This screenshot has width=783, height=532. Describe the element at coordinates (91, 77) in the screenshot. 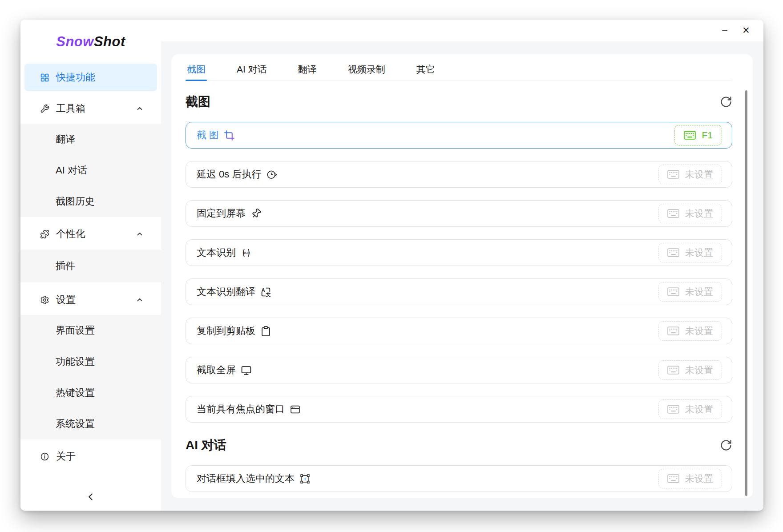

I see `sidebar-item-quick-functions: 快捷功能` at that location.